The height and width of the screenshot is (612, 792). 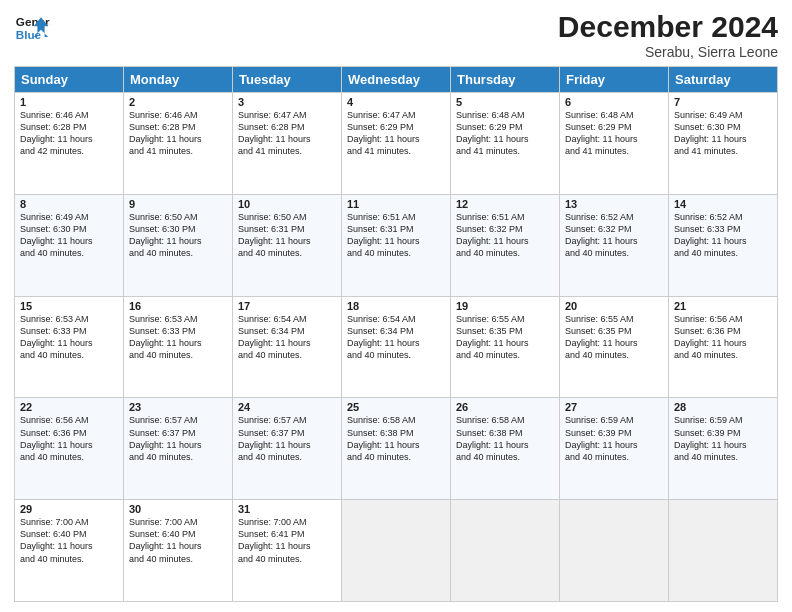 What do you see at coordinates (178, 347) in the screenshot?
I see `calendar-cell: 16Sunrise: 6:53 AM Sunset: 6:33 PM Dayli…` at bounding box center [178, 347].